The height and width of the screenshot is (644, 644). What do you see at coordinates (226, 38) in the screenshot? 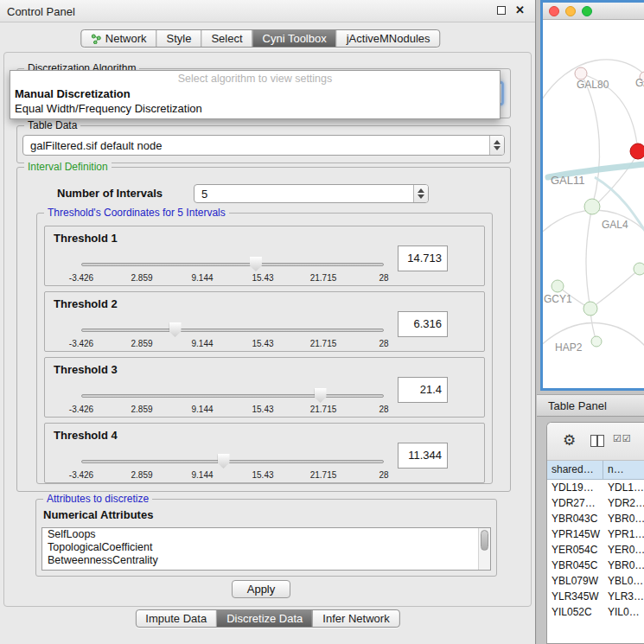
I see `tab-select: Select` at bounding box center [226, 38].